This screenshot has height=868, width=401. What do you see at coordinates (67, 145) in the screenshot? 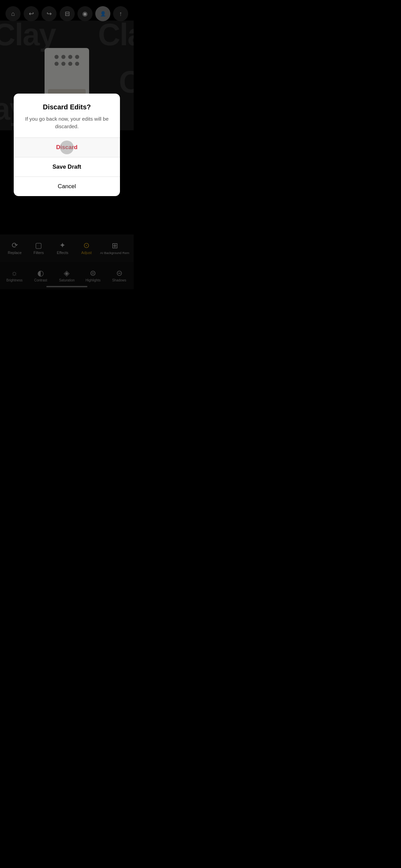
I see `modal-backdrop: Discard Edits? If you go back now, your …` at bounding box center [67, 145].